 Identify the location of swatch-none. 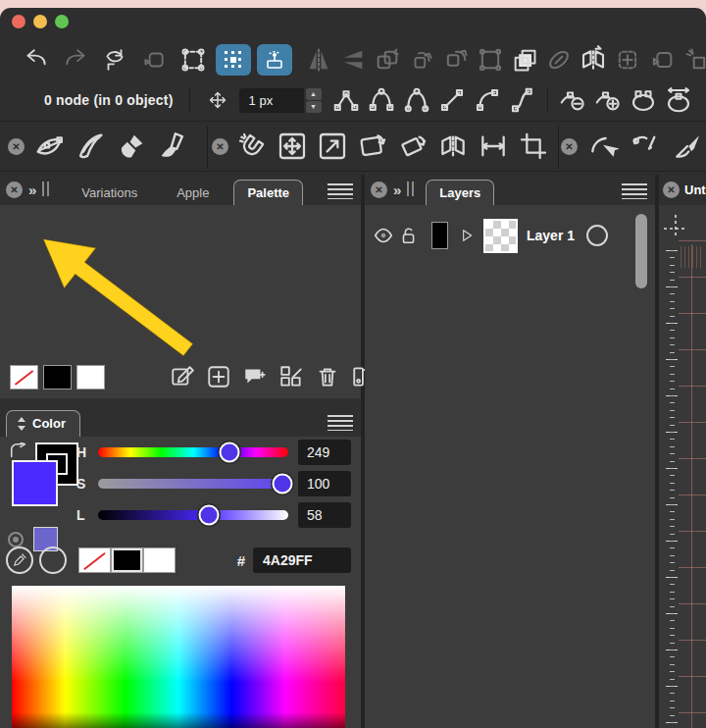
(24, 377).